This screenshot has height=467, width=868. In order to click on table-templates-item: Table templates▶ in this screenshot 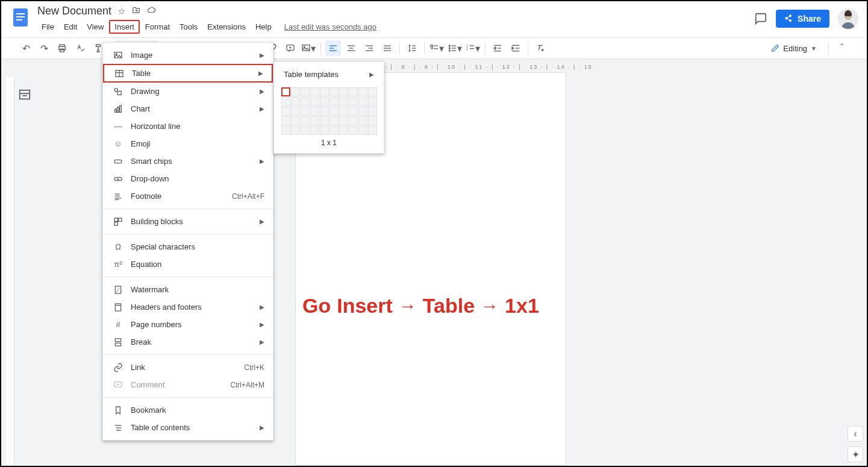, I will do `click(329, 74)`.